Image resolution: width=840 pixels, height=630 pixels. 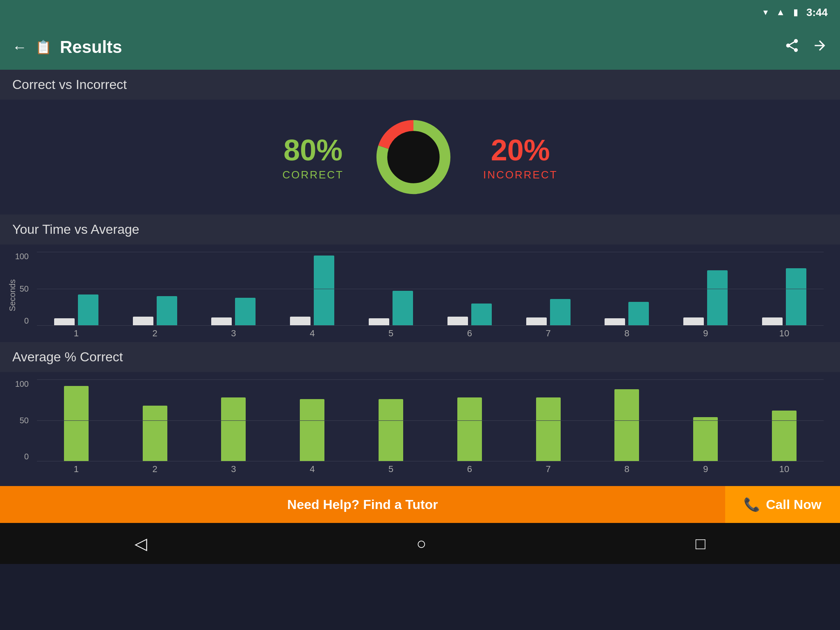 I want to click on avg-y-label-100: 100, so click(x=18, y=384).